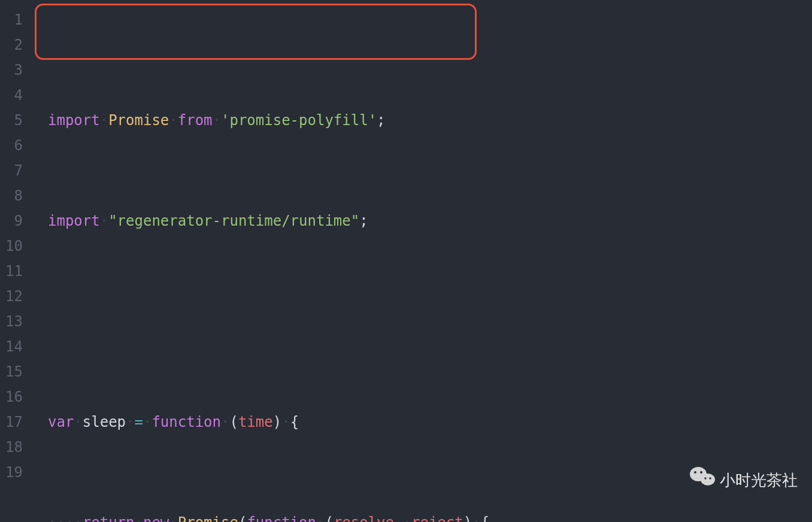  I want to click on line-number: 8, so click(11, 196).